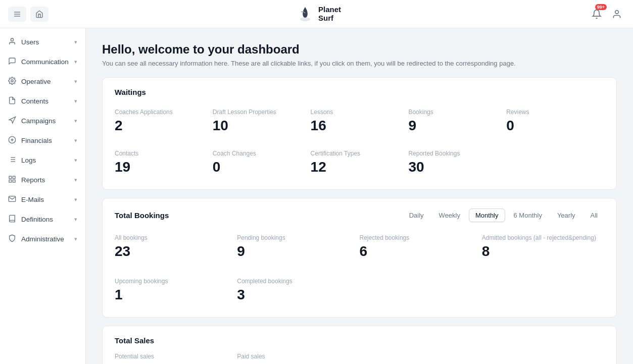 The width and height of the screenshot is (633, 364). Describe the element at coordinates (543, 247) in the screenshot. I see `booking-stat-item: Admitted bookings (all - rejected&pendin…` at that location.